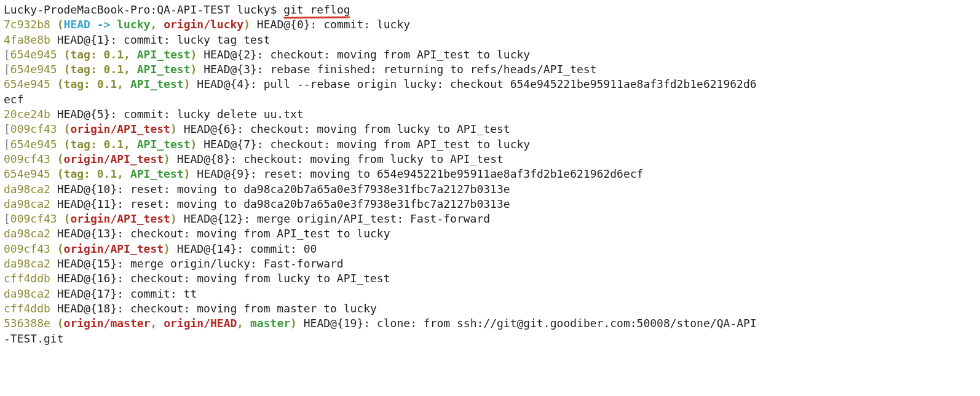  What do you see at coordinates (417, 173) in the screenshot?
I see `reflog-message: HEAD@{9}: reset: moving to 654e945221be9…` at bounding box center [417, 173].